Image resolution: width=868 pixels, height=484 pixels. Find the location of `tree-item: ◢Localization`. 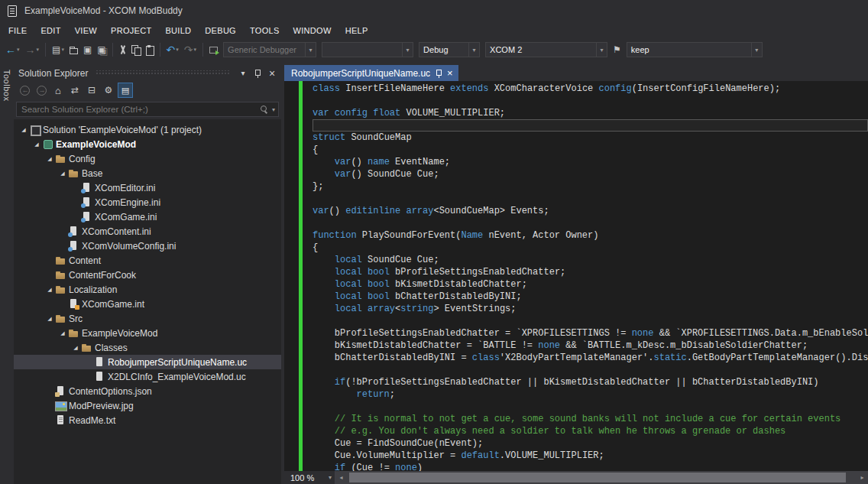

tree-item: ◢Localization is located at coordinates (147, 289).